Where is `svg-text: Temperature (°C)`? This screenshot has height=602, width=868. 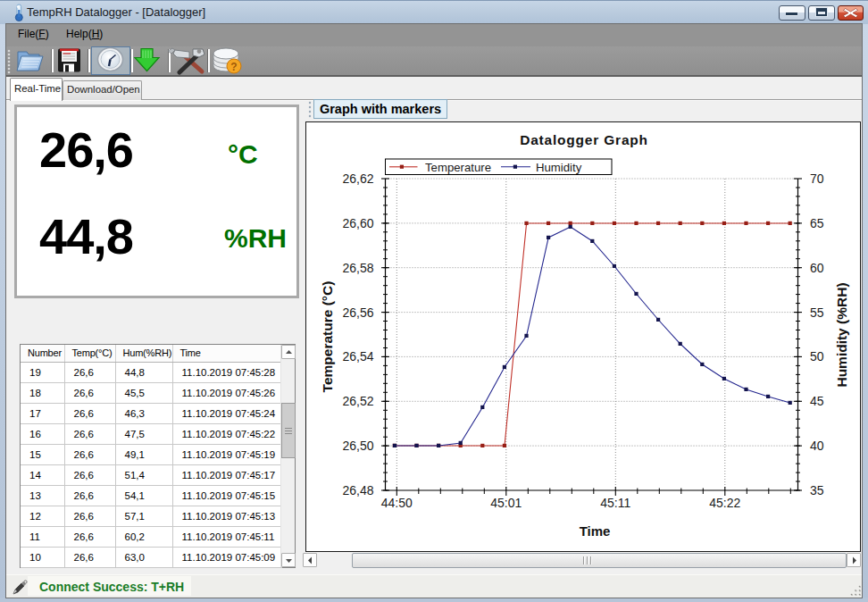 svg-text: Temperature (°C) is located at coordinates (327, 338).